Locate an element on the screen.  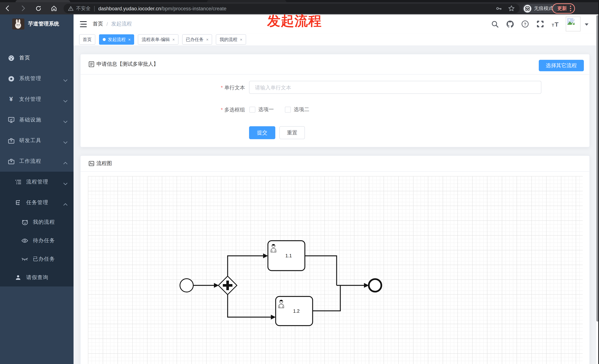
tag-my-process: 我的流程× is located at coordinates (231, 39).